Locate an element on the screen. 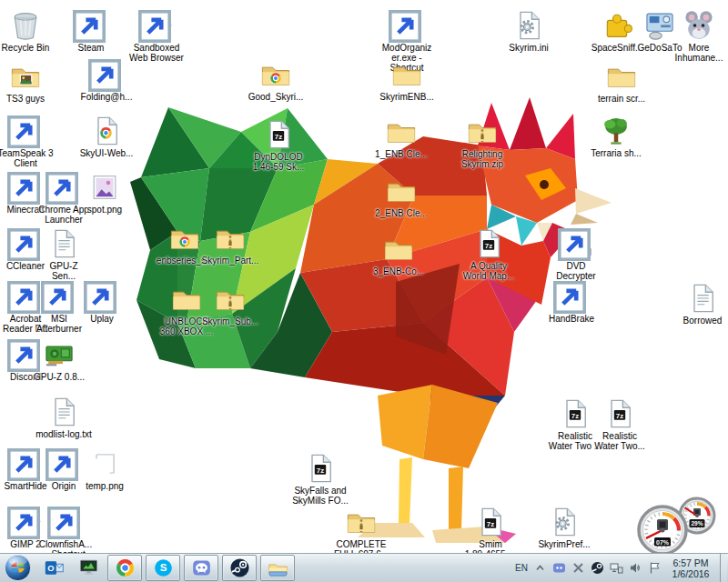  clock-date: 1/6/2016 is located at coordinates (691, 574).